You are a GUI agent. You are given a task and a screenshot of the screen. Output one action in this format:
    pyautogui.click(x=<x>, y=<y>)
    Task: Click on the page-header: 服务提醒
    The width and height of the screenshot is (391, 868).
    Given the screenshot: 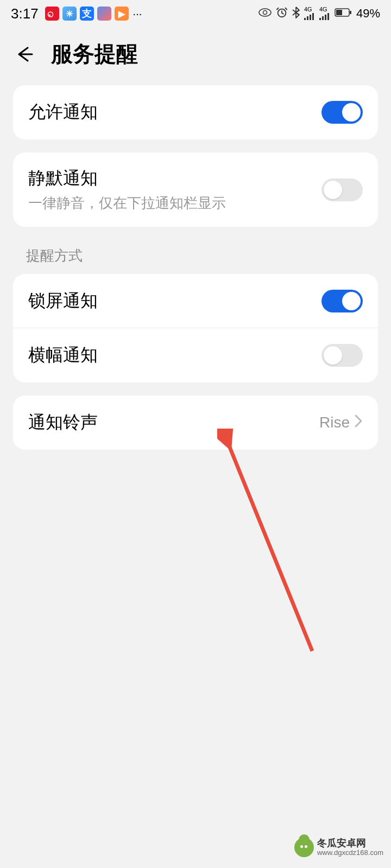 What is the action you would take?
    pyautogui.click(x=195, y=56)
    